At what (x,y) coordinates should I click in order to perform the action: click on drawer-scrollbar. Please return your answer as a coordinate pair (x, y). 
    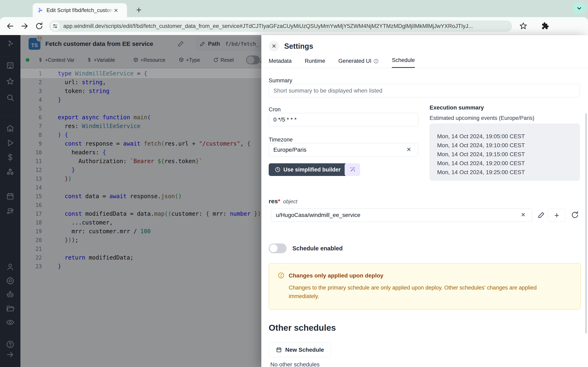
    Looking at the image, I should click on (586, 223).